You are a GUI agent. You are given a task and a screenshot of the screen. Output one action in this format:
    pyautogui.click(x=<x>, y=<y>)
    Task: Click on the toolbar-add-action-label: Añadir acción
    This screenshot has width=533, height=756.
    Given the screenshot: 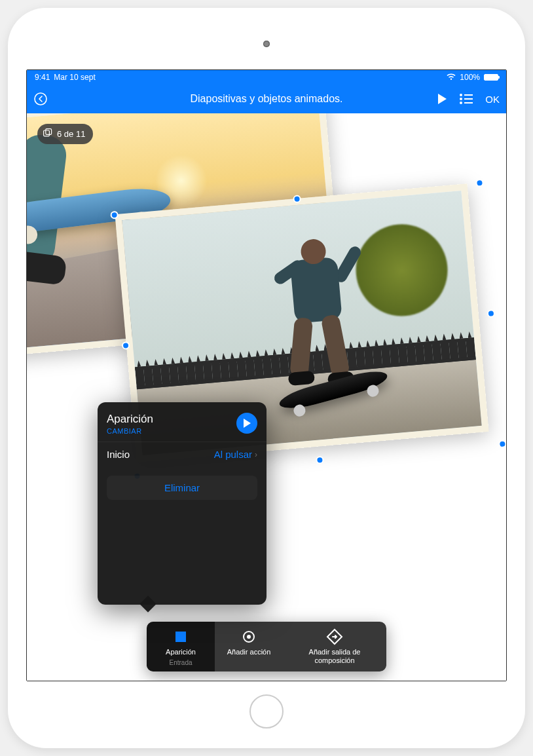 What is the action you would take?
    pyautogui.click(x=249, y=652)
    